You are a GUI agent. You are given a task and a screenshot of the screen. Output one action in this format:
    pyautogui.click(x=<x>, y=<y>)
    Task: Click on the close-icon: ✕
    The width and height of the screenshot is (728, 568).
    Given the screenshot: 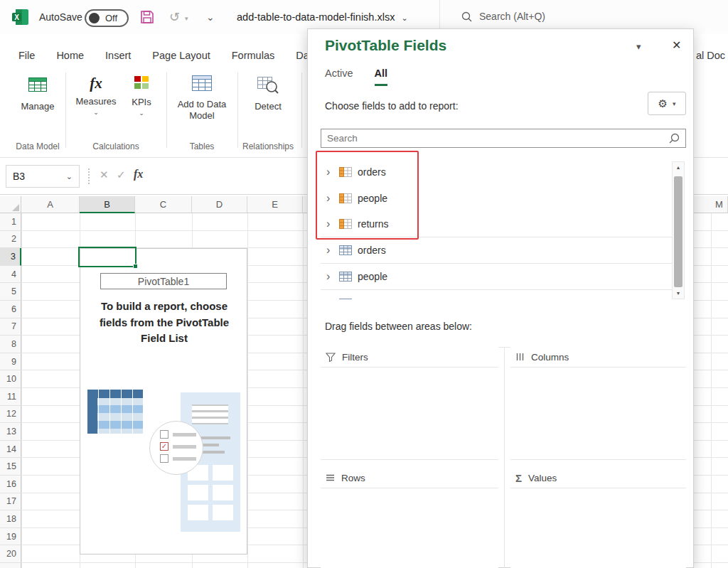 What is the action you would take?
    pyautogui.click(x=677, y=45)
    